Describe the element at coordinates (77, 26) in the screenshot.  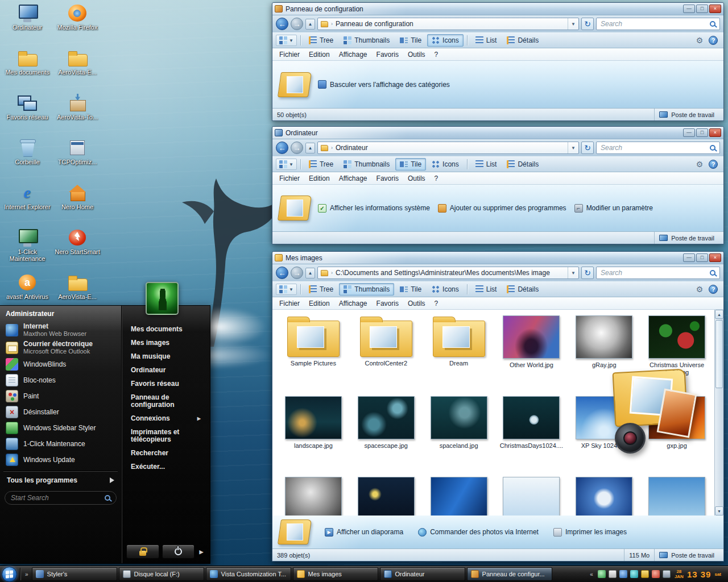
I see `desktop-icon-firefox: Mozilla Firefox` at that location.